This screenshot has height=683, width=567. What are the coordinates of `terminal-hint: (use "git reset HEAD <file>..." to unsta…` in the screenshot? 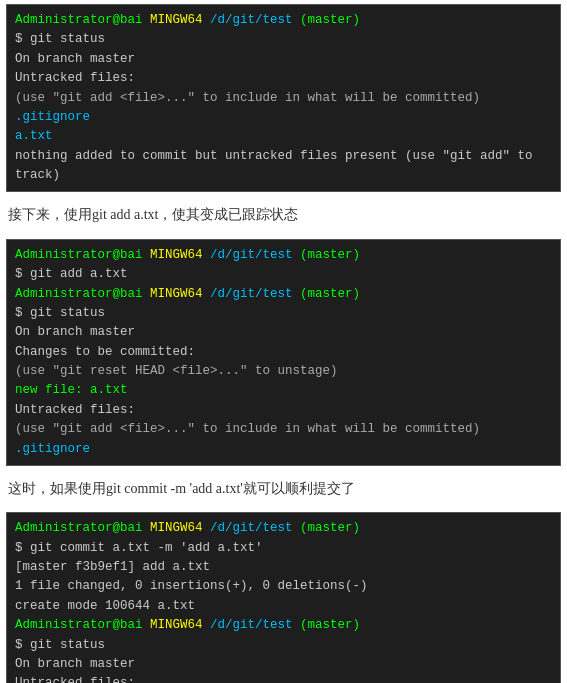 It's located at (176, 371).